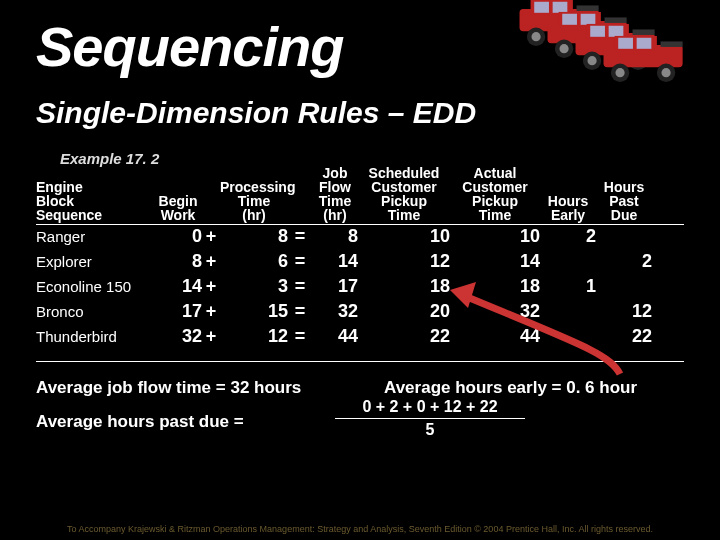  What do you see at coordinates (360, 224) in the screenshot?
I see `header-rule` at bounding box center [360, 224].